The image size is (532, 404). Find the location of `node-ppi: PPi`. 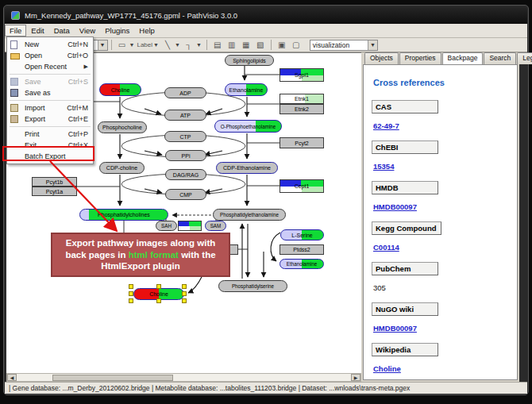

node-ppi: PPi is located at coordinates (186, 156).